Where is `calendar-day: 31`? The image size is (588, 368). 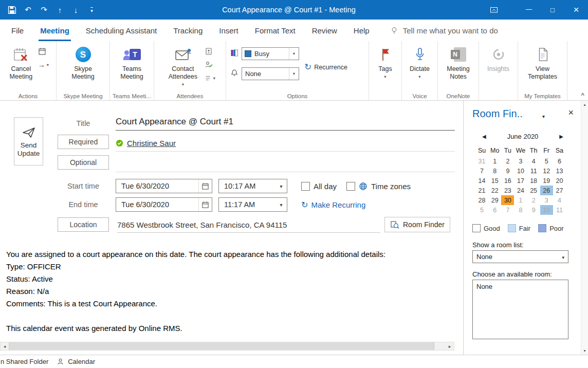 calendar-day: 31 is located at coordinates (482, 161).